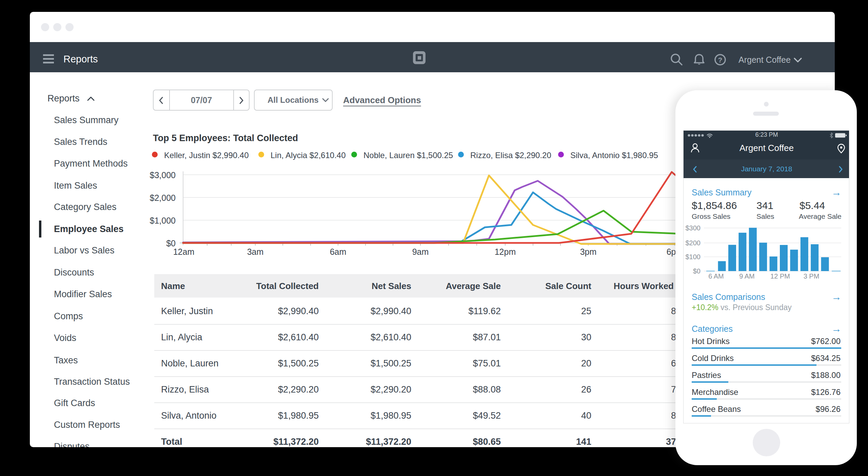 The height and width of the screenshot is (476, 868). Describe the element at coordinates (589, 252) in the screenshot. I see `svg-text: 3pm` at that location.